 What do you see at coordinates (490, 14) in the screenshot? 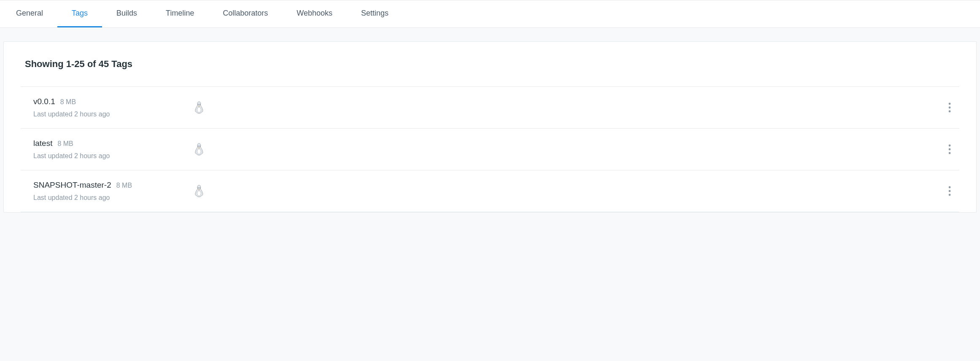
I see `repo-tabs-inner: General Tags Builds Timeline Collaborato…` at bounding box center [490, 14].